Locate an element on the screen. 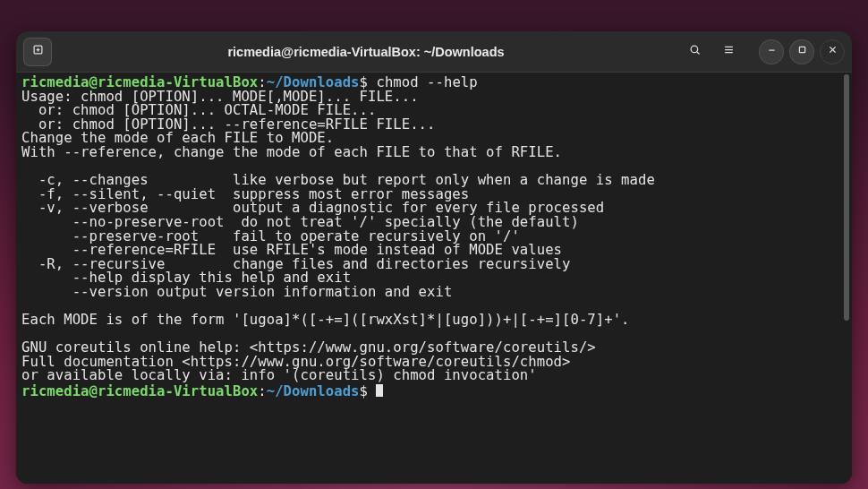 This screenshot has width=868, height=489. scrollbar-thumb is located at coordinates (847, 197).